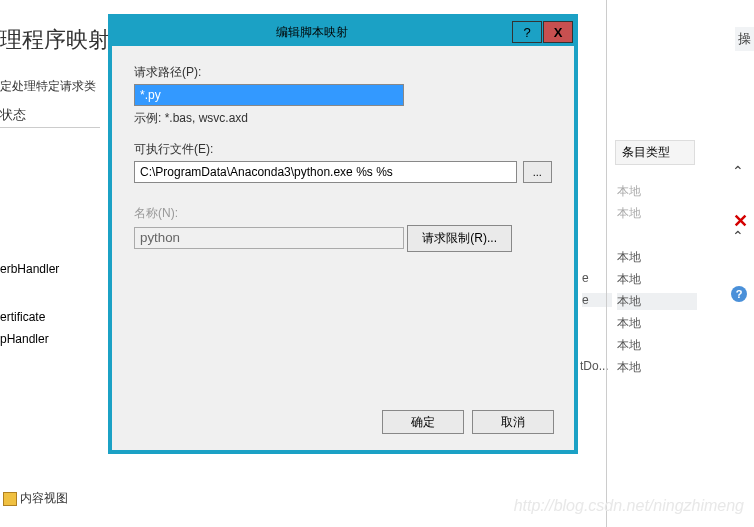  What do you see at coordinates (36, 498) in the screenshot?
I see `content-view-link: 内容视图` at bounding box center [36, 498].